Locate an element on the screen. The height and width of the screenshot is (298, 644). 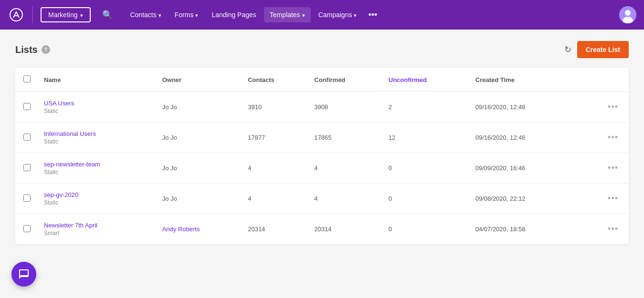
row-owner: Andy Roberts is located at coordinates (200, 229).